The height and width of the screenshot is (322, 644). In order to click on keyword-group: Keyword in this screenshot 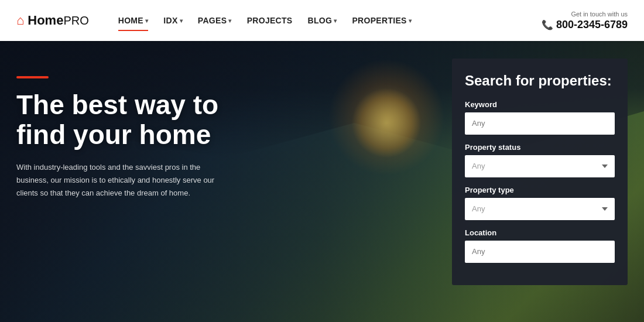, I will do `click(540, 117)`.